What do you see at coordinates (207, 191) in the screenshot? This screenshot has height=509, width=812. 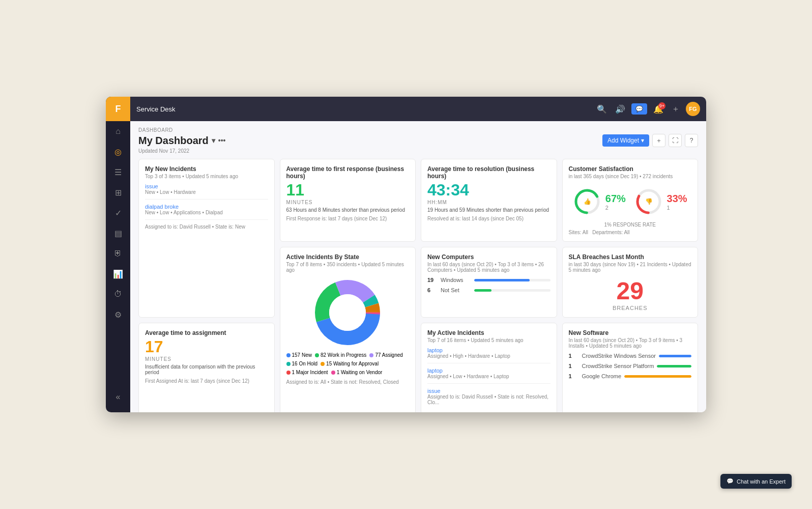 I see `list-item: issue New • Low • Hardware` at bounding box center [207, 191].